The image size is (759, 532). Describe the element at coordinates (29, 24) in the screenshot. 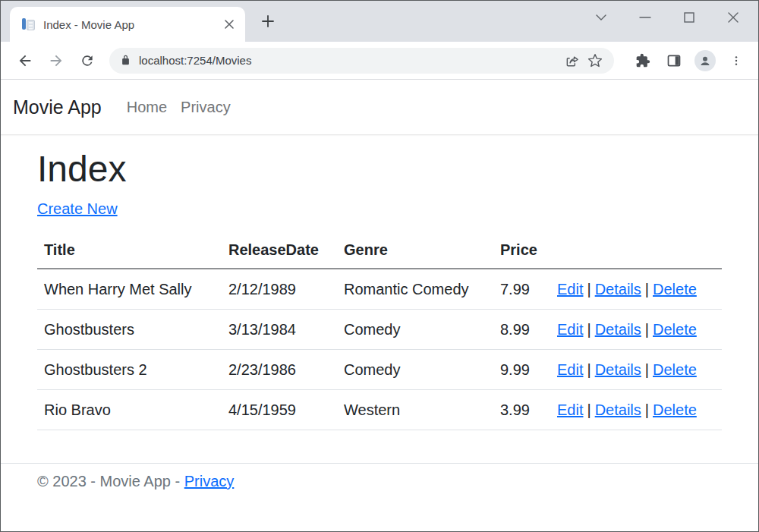

I see `tab-favicon-icon` at that location.